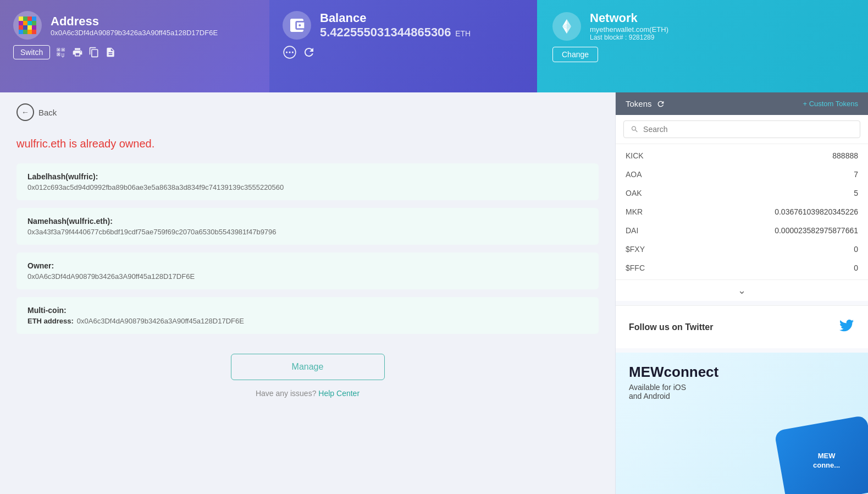 Image resolution: width=868 pixels, height=494 pixels. What do you see at coordinates (47, 112) in the screenshot?
I see `back-label: Back` at bounding box center [47, 112].